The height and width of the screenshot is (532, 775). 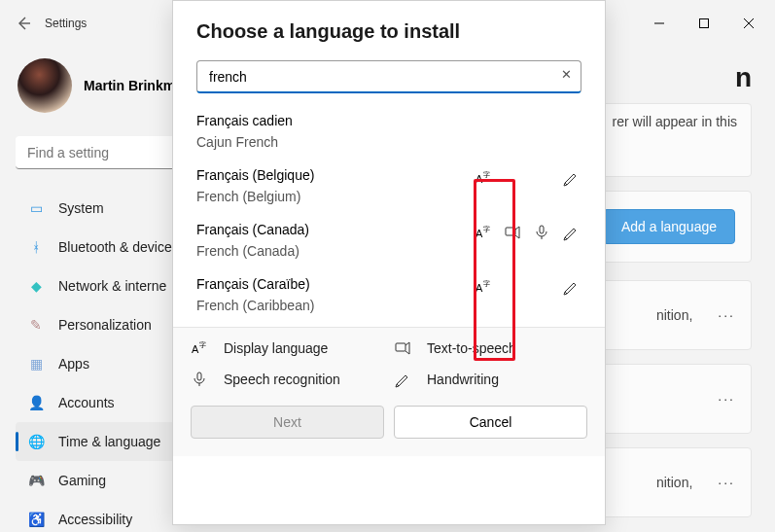 What do you see at coordinates (255, 284) in the screenshot?
I see `language-native-name: Français (Caraïbe)` at bounding box center [255, 284].